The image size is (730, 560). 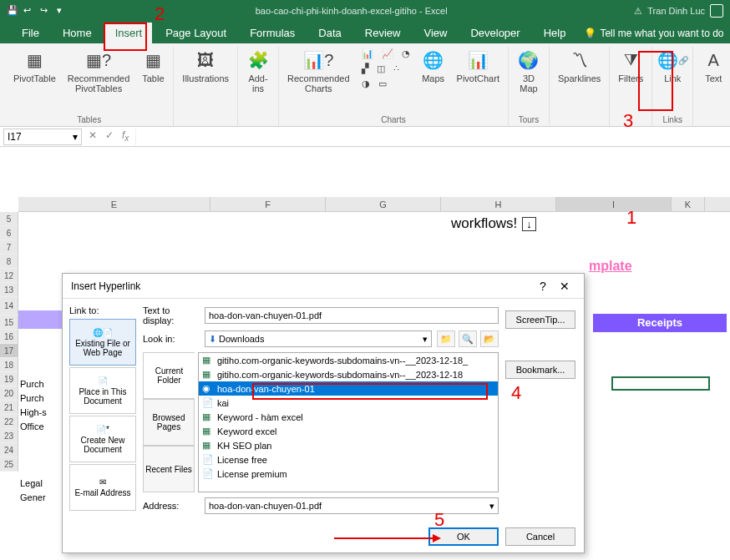 I want to click on tab-browsed-pages: Browsed Pages, so click(x=169, y=422).